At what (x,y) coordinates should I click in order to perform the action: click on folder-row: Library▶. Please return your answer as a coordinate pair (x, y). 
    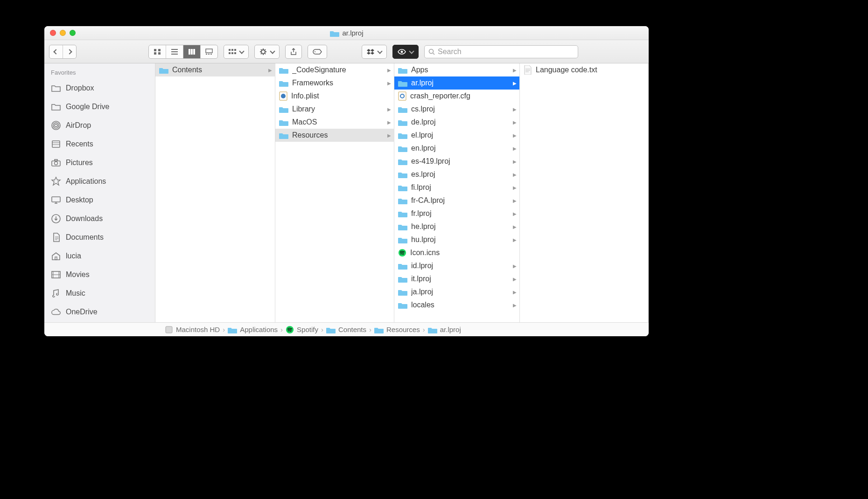
    Looking at the image, I should click on (335, 109).